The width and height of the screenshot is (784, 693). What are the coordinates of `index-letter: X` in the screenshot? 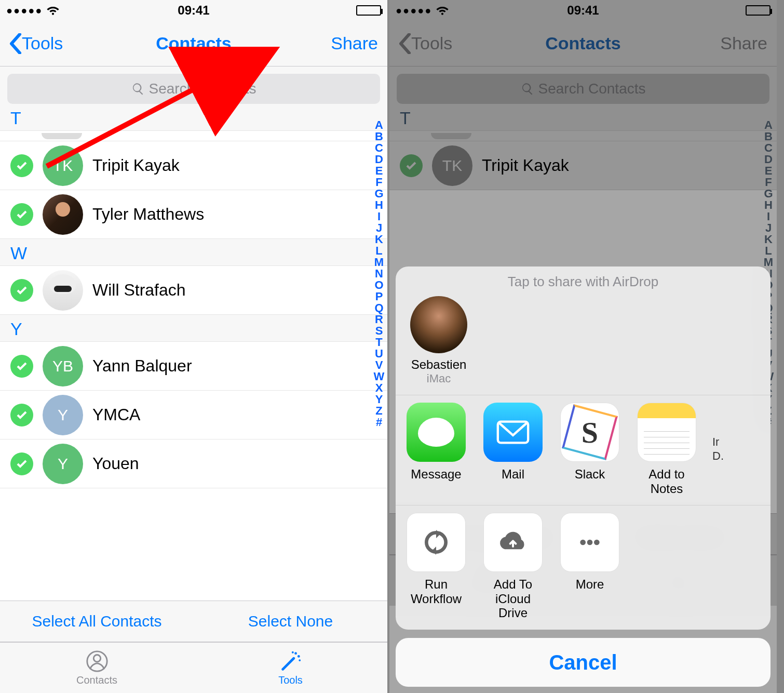 It's located at (379, 388).